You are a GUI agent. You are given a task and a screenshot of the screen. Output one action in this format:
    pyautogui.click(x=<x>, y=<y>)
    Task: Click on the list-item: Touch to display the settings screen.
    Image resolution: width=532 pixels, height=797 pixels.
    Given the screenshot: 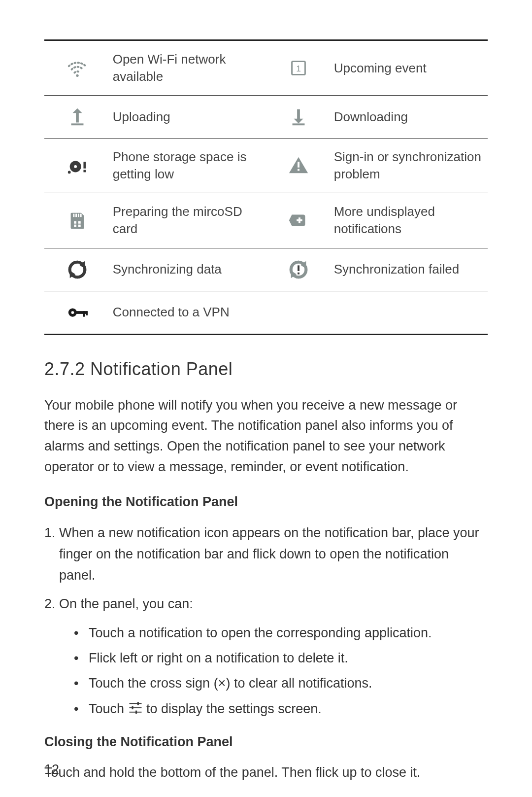 What is the action you would take?
    pyautogui.click(x=288, y=709)
    